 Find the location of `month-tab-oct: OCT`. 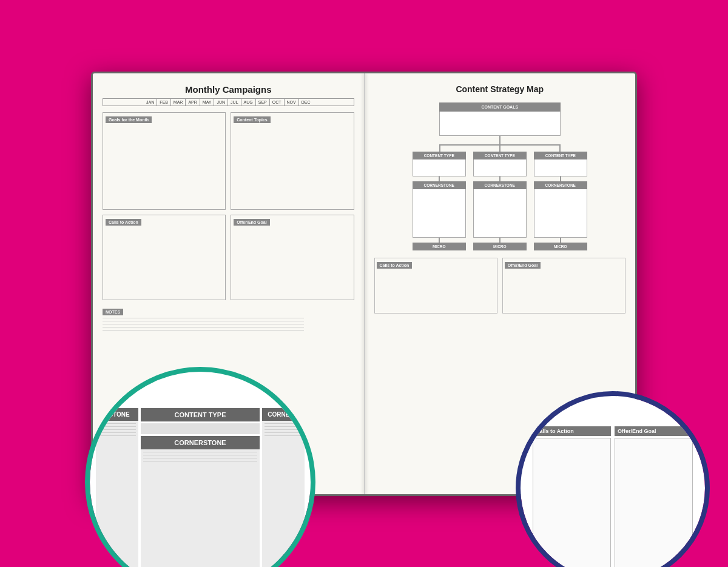

month-tab-oct: OCT is located at coordinates (277, 102).